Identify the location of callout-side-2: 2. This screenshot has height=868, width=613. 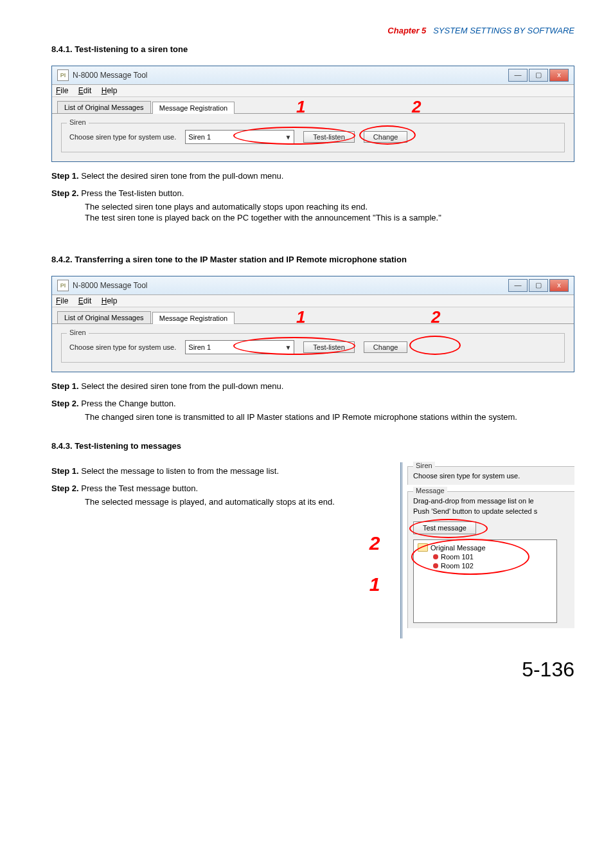
(375, 543).